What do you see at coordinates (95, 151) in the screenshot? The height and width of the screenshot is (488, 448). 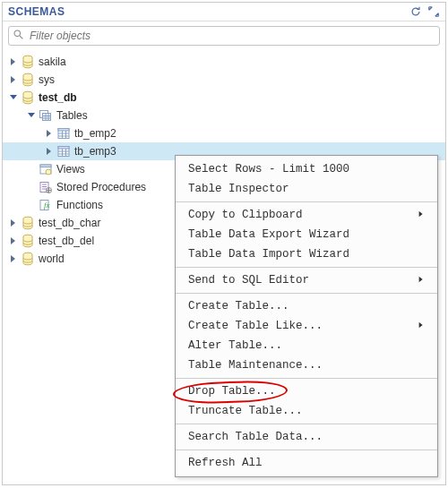 I see `tree-item-label: tb_emp3` at bounding box center [95, 151].